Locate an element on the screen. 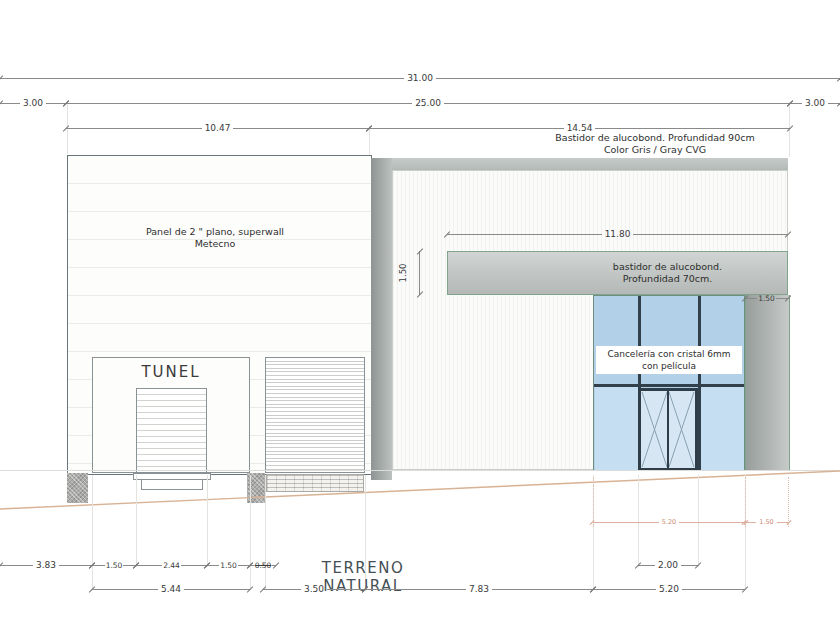 The width and height of the screenshot is (840, 630). note-panel-superwall: Panel de 2 " plano, superwall Metecno is located at coordinates (215, 238).